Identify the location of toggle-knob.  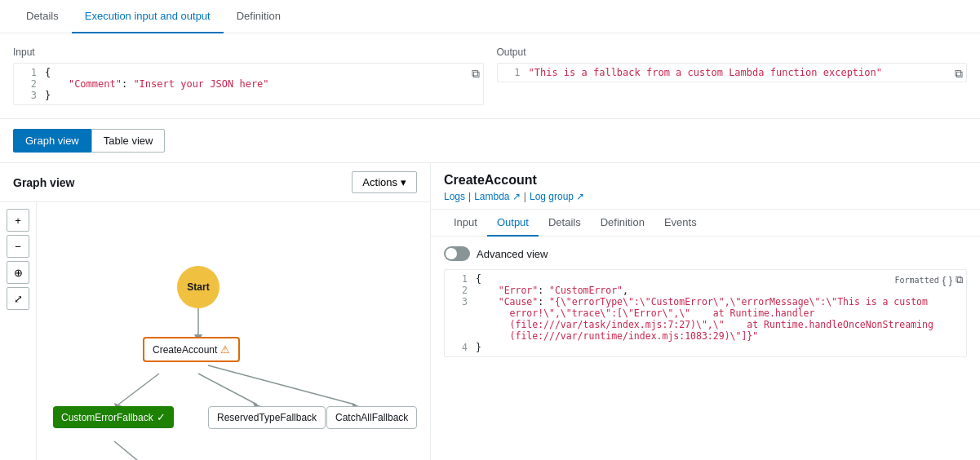
(451, 254).